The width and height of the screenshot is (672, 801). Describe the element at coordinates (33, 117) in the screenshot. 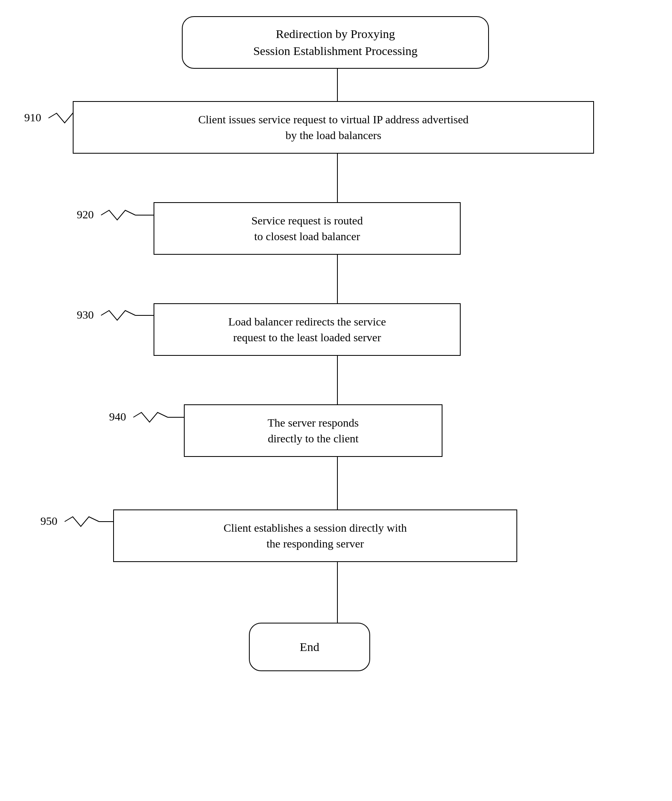

I see `svg-text: 910` at that location.